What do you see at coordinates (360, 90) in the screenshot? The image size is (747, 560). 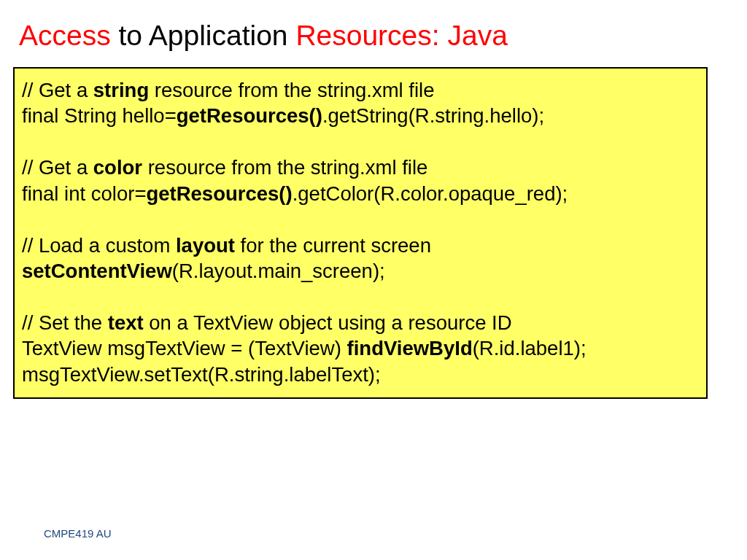 I see `code-line-1: // Get a string resource from the string…` at bounding box center [360, 90].